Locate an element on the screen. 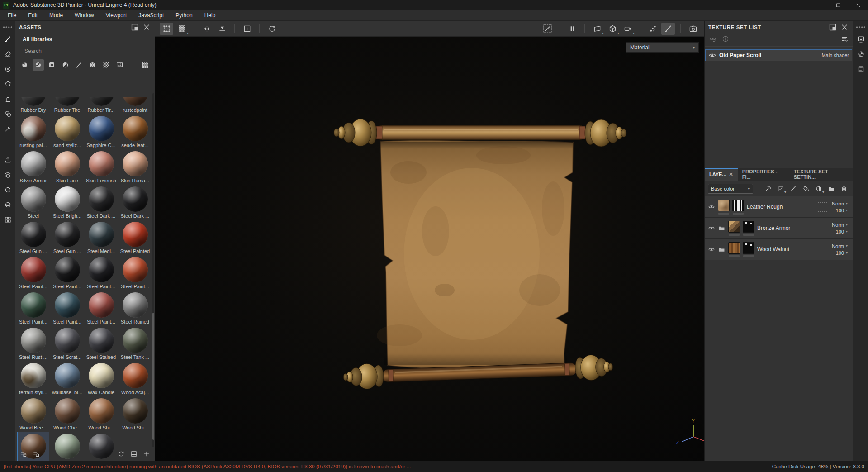  shelf-save-button is located at coordinates (24, 455).